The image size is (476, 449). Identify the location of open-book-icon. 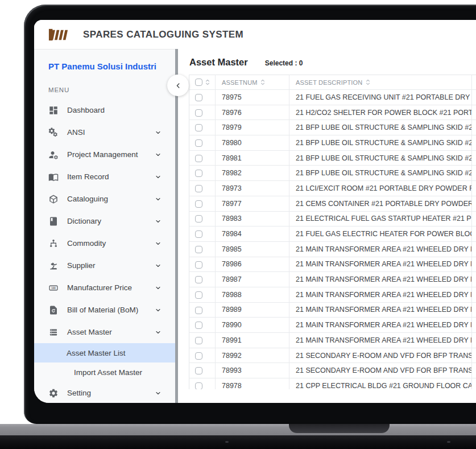
(53, 177).